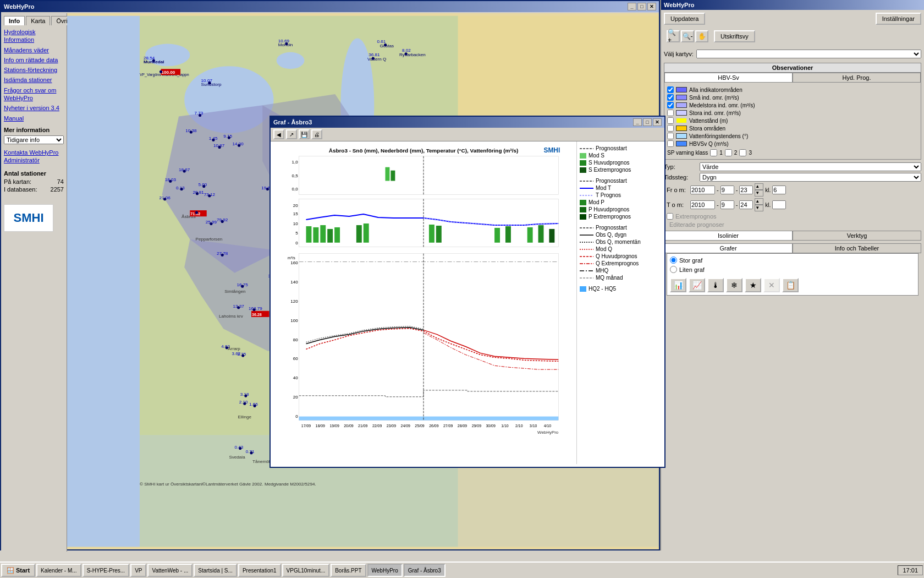  I want to click on graph-icon-table: 📋, so click(790, 285).